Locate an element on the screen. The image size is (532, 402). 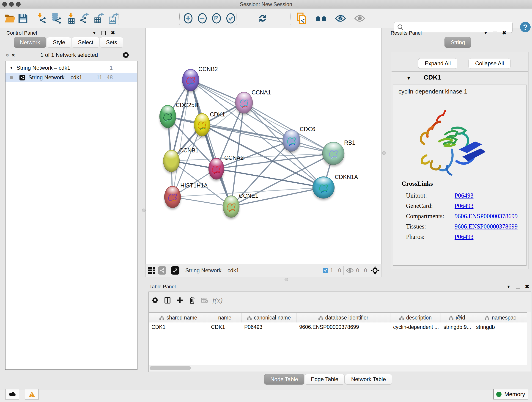
control-panel-float-icon is located at coordinates (104, 33).